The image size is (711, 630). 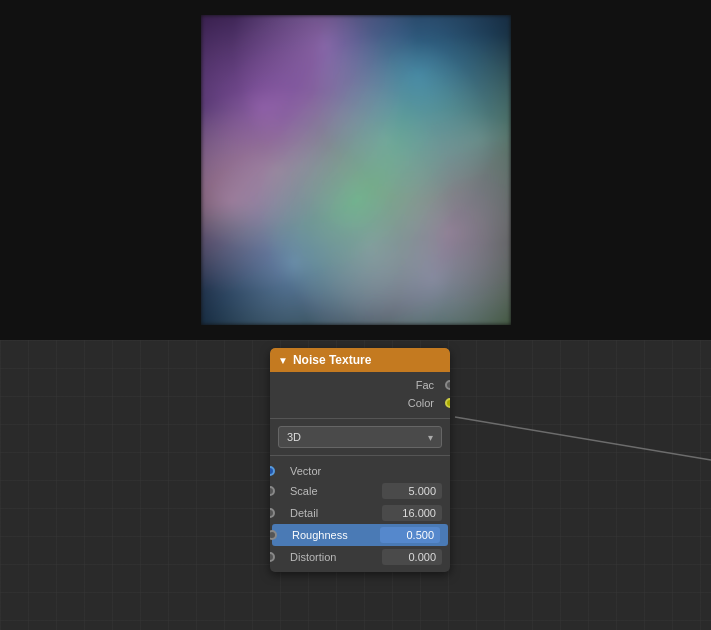 What do you see at coordinates (360, 557) in the screenshot?
I see `input-distortion-row: Distortion 0.000` at bounding box center [360, 557].